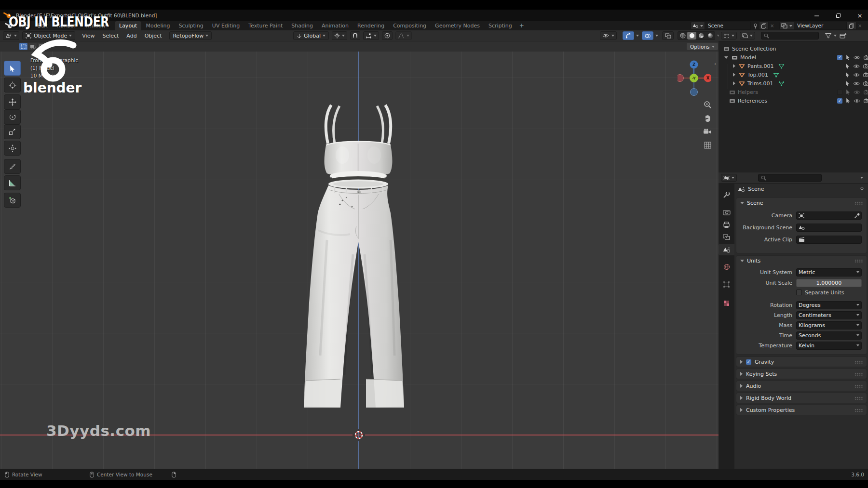 This screenshot has width=868, height=488. I want to click on pan-hand-button, so click(707, 118).